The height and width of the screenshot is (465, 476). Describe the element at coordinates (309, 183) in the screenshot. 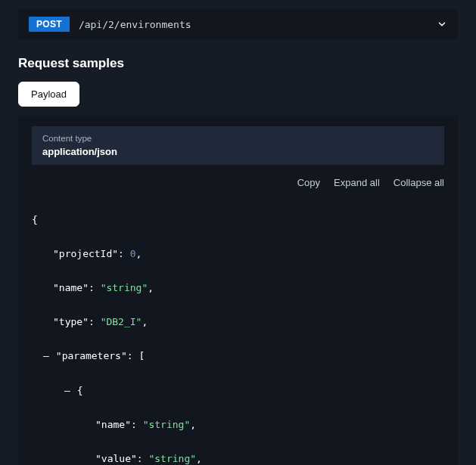

I see `copy-button: Copy` at that location.